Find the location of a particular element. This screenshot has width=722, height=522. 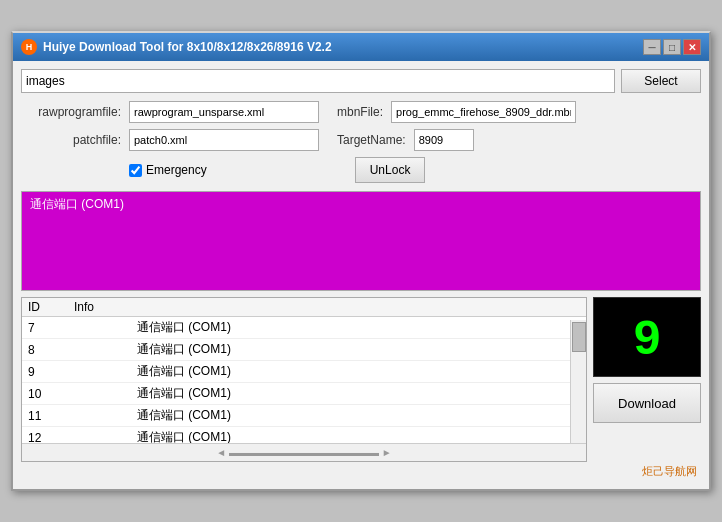

mbnfile-label: mbnFile: is located at coordinates (360, 112).